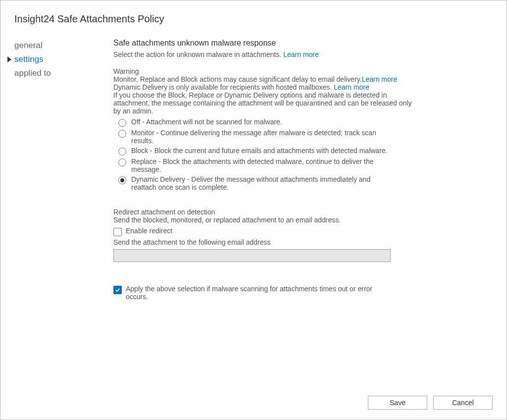 The height and width of the screenshot is (420, 507). What do you see at coordinates (118, 290) in the screenshot?
I see `timeout-checkbox` at bounding box center [118, 290].